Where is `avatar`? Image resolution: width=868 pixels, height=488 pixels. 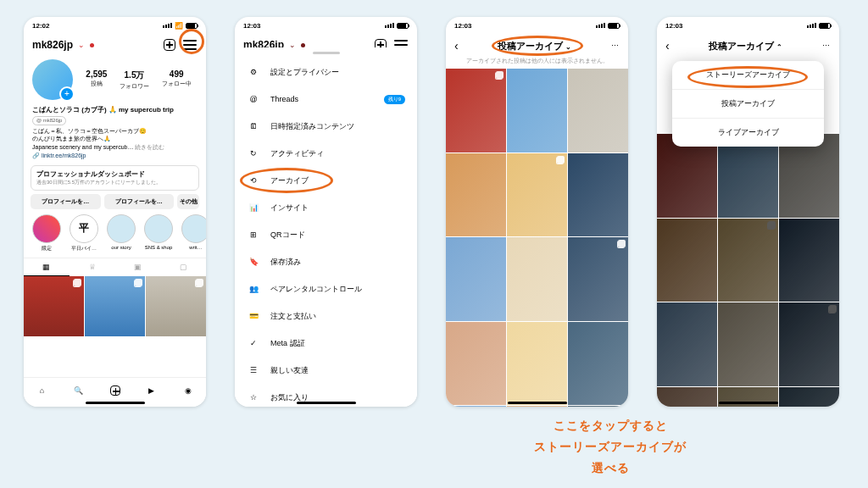 avatar is located at coordinates (53, 80).